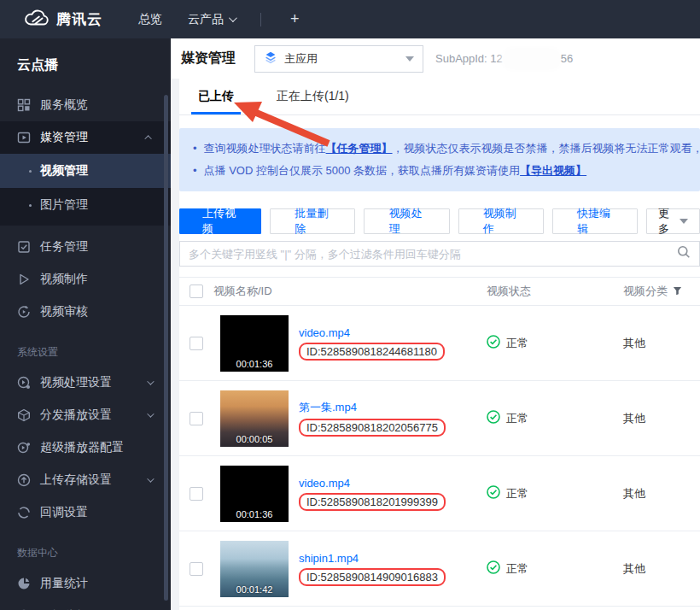 The width and height of the screenshot is (700, 610). I want to click on task-icon, so click(24, 247).